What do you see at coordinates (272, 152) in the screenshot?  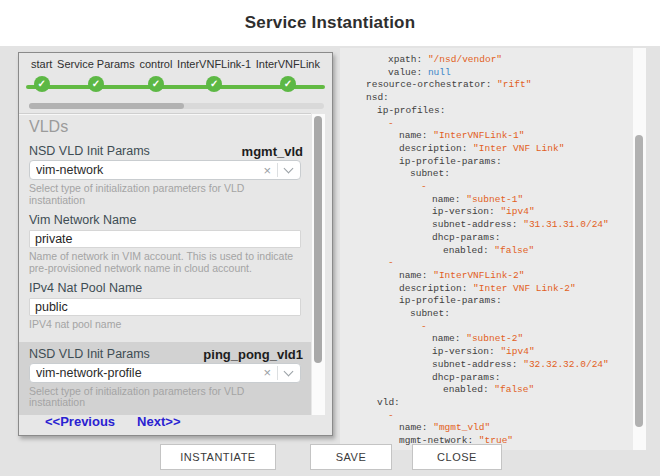 I see `vld-badge: mgmt_vld` at bounding box center [272, 152].